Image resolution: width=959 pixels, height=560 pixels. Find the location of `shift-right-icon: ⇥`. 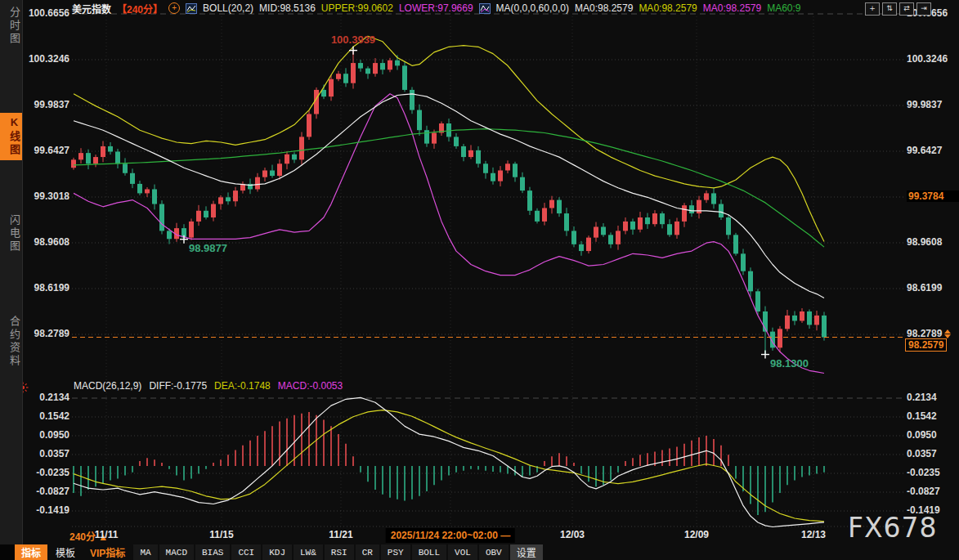

shift-right-icon: ⇥ is located at coordinates (924, 9).